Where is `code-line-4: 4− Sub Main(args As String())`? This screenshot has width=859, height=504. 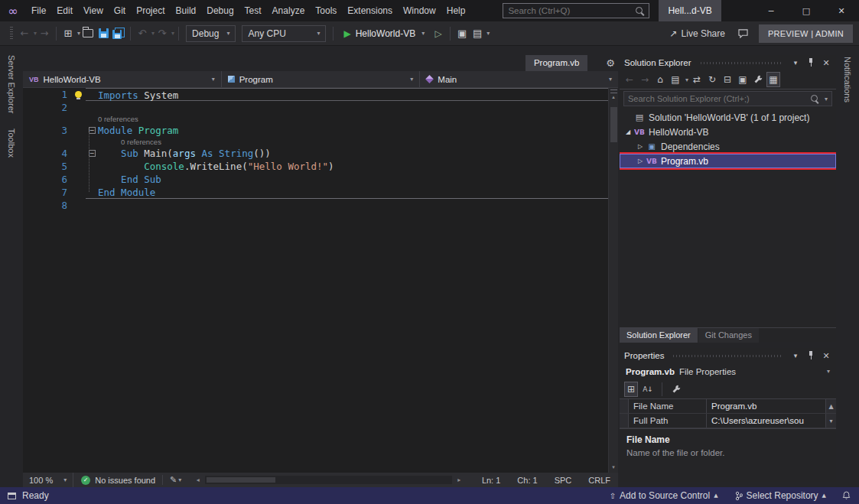
code-line-4: 4− Sub Main(args As String()) is located at coordinates (315, 153).